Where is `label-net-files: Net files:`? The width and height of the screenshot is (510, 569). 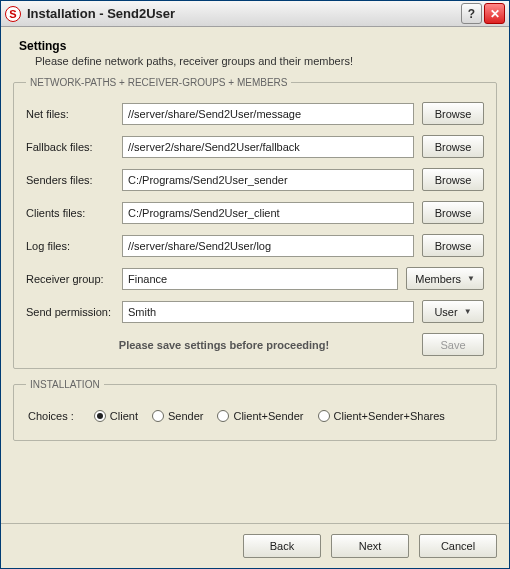 label-net-files: Net files: is located at coordinates (74, 114).